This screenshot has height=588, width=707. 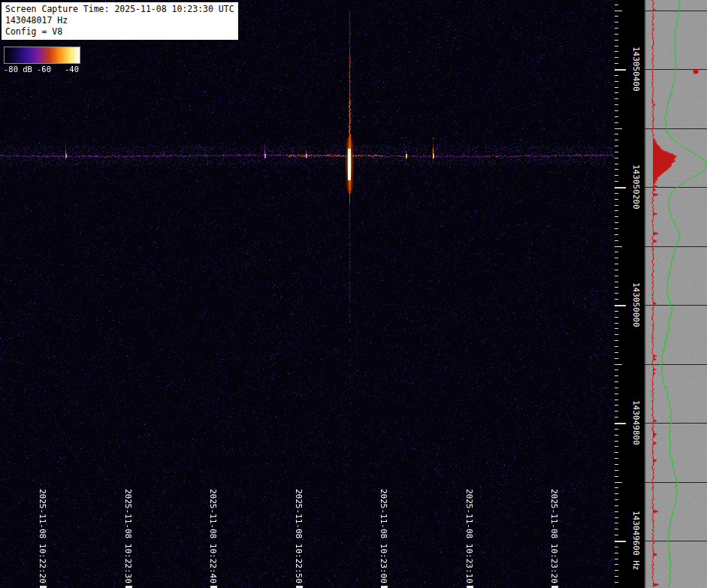 I want to click on freq-axis-label: 143050200, so click(x=636, y=187).